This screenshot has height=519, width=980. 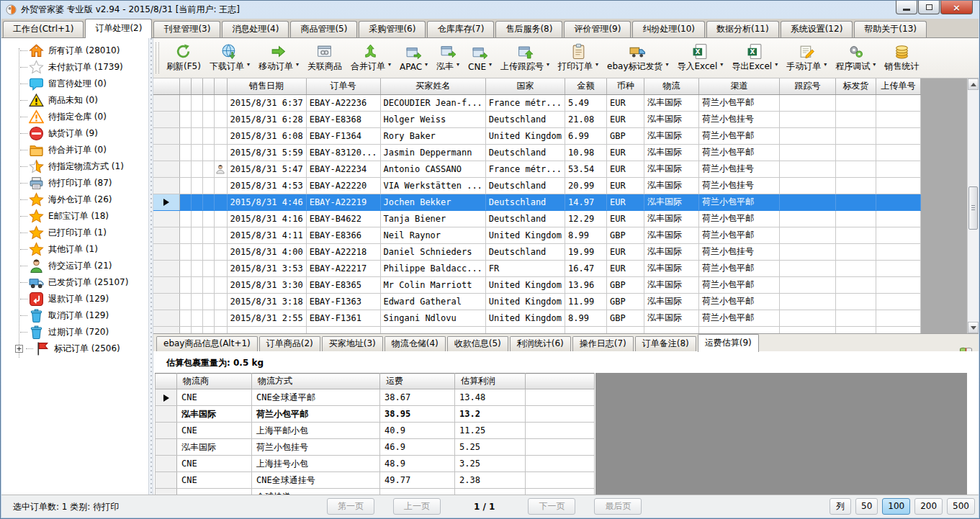 What do you see at coordinates (537, 153) in the screenshot?
I see `order-row: 2015/8/31 5:59EBAY-83120...Jasmin Depper…` at bounding box center [537, 153].